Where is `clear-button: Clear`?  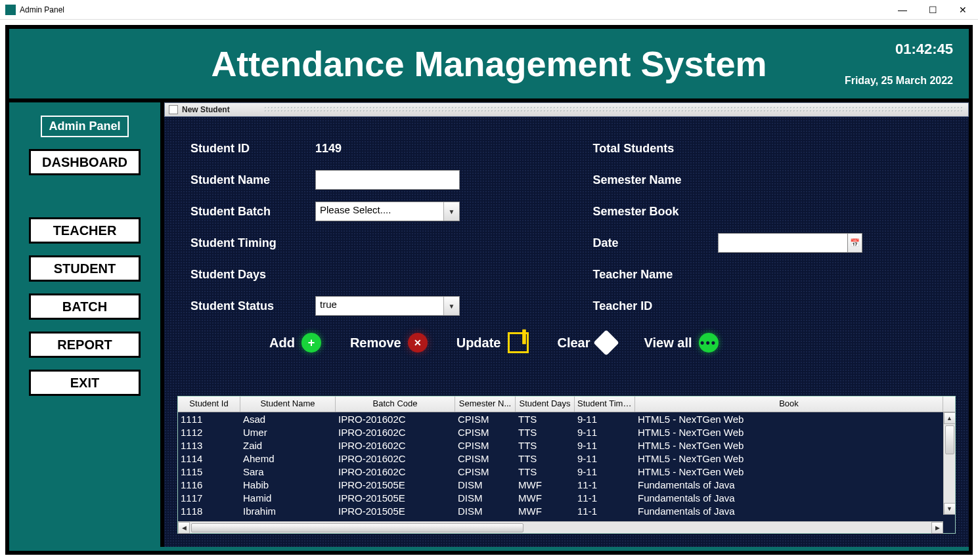
clear-button: Clear is located at coordinates (587, 343).